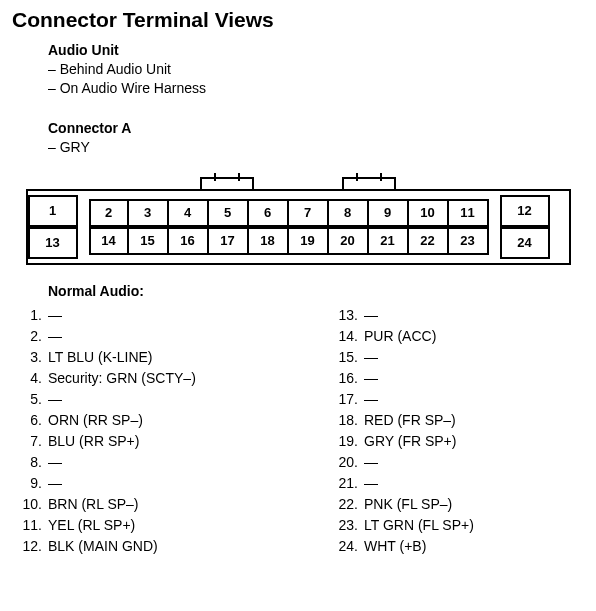 The width and height of the screenshot is (596, 611). I want to click on pin-value: GRY (FR SP+), so click(474, 442).